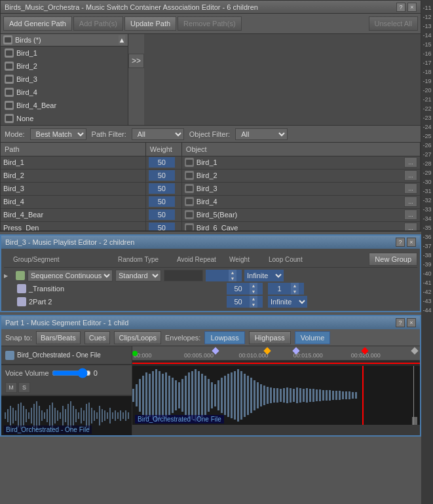 Image resolution: width=433 pixels, height=504 pixels. I want to click on table-row: Bird_1 Bird_1 ..., so click(211, 162).